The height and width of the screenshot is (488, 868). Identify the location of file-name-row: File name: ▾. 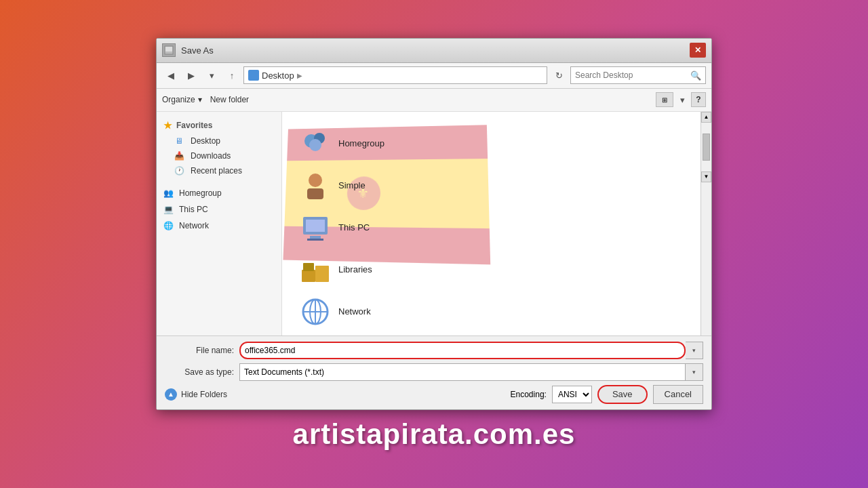
(434, 350).